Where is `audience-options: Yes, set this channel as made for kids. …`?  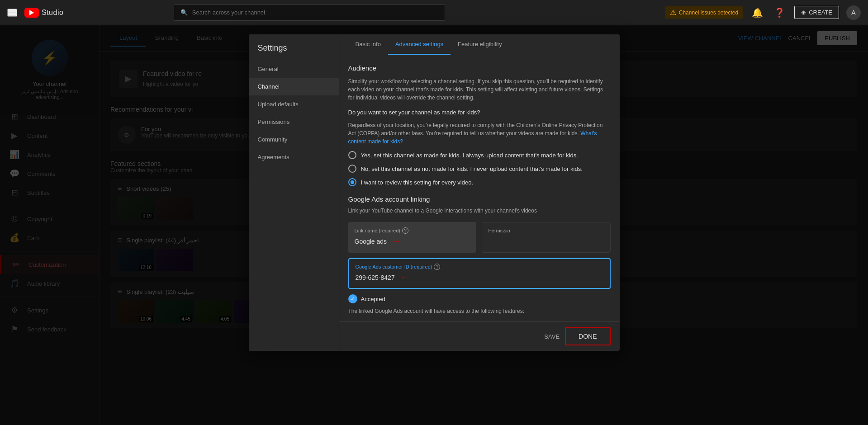 audience-options: Yes, set this channel as made for kids. … is located at coordinates (479, 169).